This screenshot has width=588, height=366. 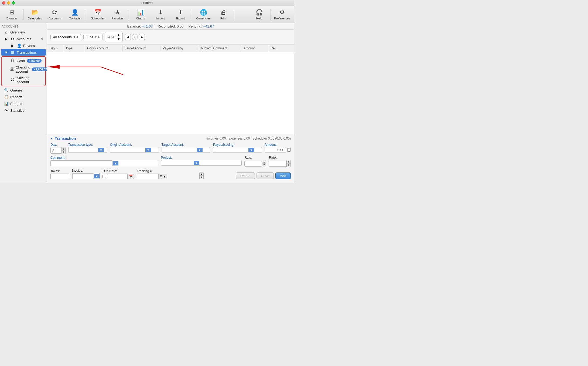 I want to click on origin-account-arrow: ▼, so click(x=148, y=150).